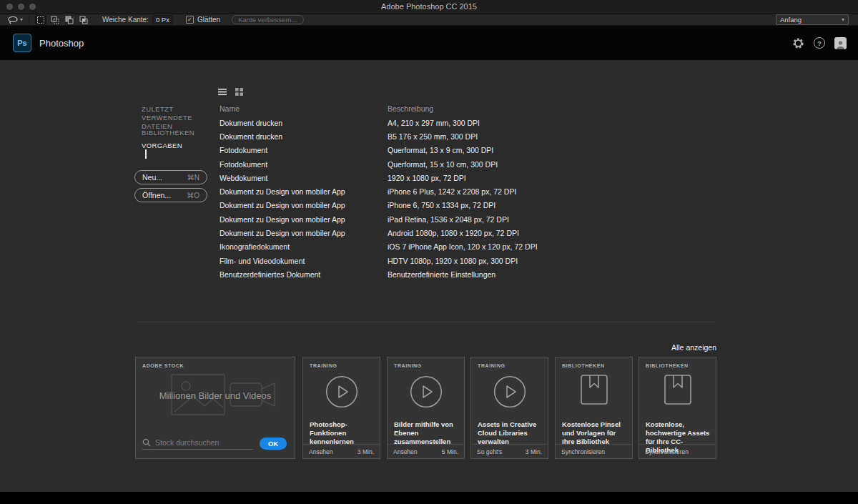 This screenshot has height=504, width=858. Describe the element at coordinates (791, 20) in the screenshot. I see `workspace-value: Anfang` at that location.